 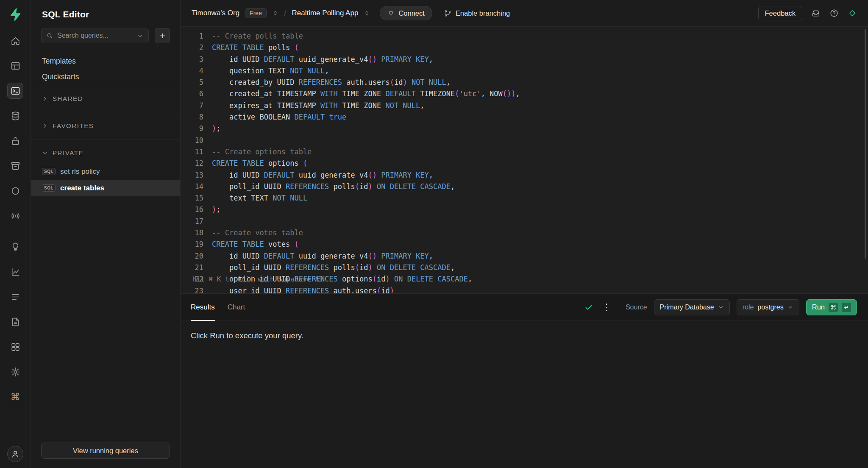 I want to click on table-editor-icon, so click(x=15, y=66).